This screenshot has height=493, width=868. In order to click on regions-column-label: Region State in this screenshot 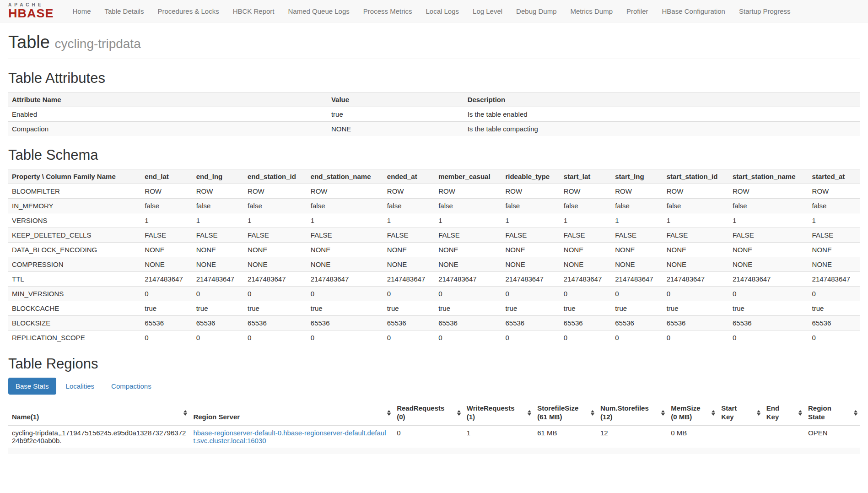, I will do `click(820, 412)`.